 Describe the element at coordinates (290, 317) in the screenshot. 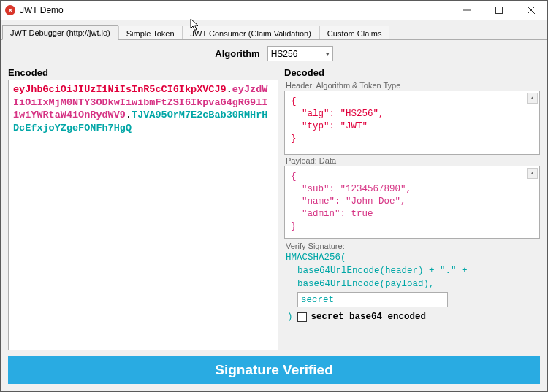

I see `closing-paren: )` at that location.